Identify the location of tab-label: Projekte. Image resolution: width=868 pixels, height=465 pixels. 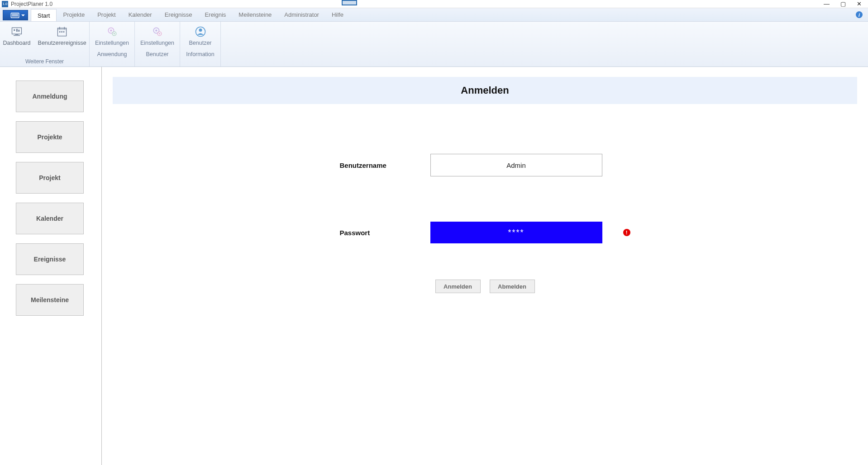
(74, 14).